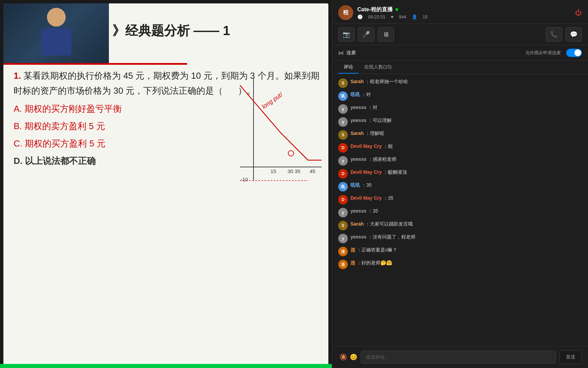 The image size is (588, 368). I want to click on viewers-icon: 👤, so click(414, 17).